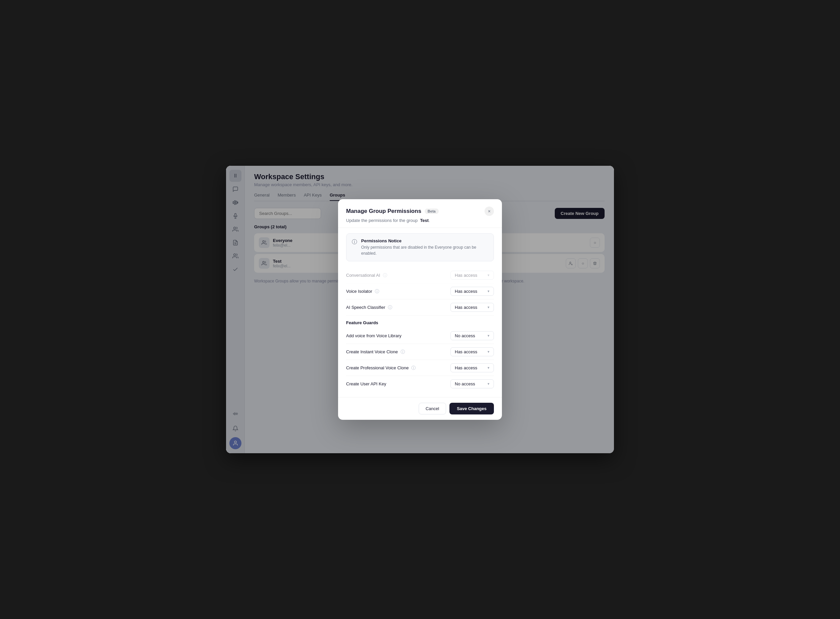 The image size is (840, 619). I want to click on perm-name-voice-isolator: Voice Isolator, so click(359, 292).